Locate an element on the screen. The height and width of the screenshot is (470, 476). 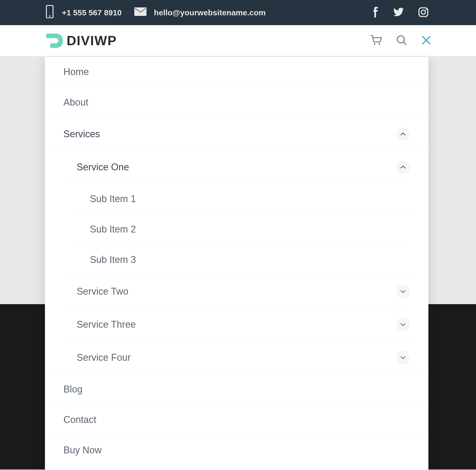
menu-label-home: Home is located at coordinates (76, 72).